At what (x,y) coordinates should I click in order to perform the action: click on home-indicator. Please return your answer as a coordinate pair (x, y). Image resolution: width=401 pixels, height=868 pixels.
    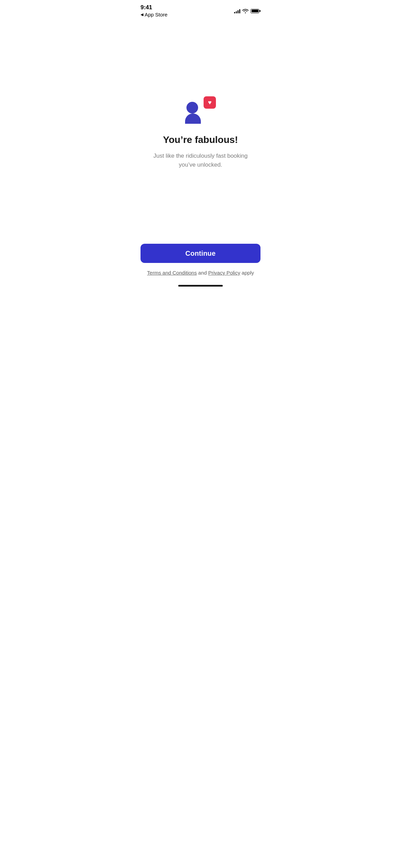
    Looking at the image, I should click on (200, 286).